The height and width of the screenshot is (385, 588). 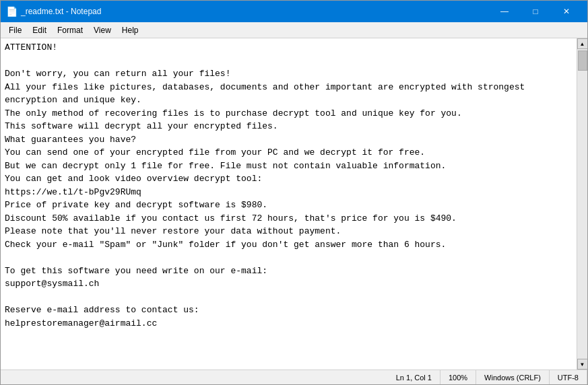 What do you see at coordinates (294, 11) in the screenshot?
I see `title-bar: 📄 _readme.txt - Notepad — □ ✕` at bounding box center [294, 11].